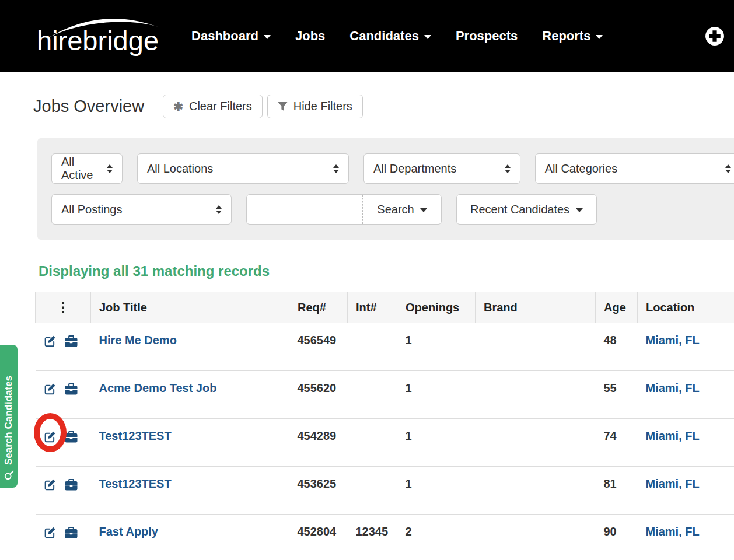 This screenshot has height=560, width=734. Describe the element at coordinates (385, 491) in the screenshot. I see `table-row: Test123TEST 453625 1 81 Miami, FL` at that location.